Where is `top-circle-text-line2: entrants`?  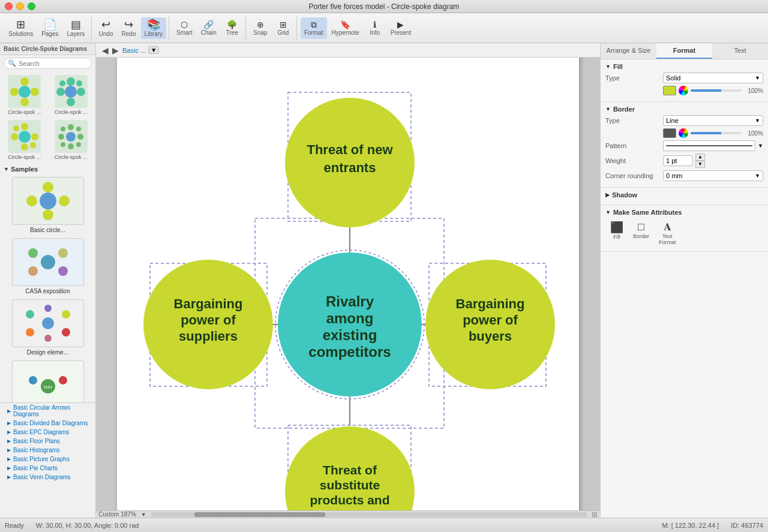
top-circle-text-line2: entrants is located at coordinates (350, 168).